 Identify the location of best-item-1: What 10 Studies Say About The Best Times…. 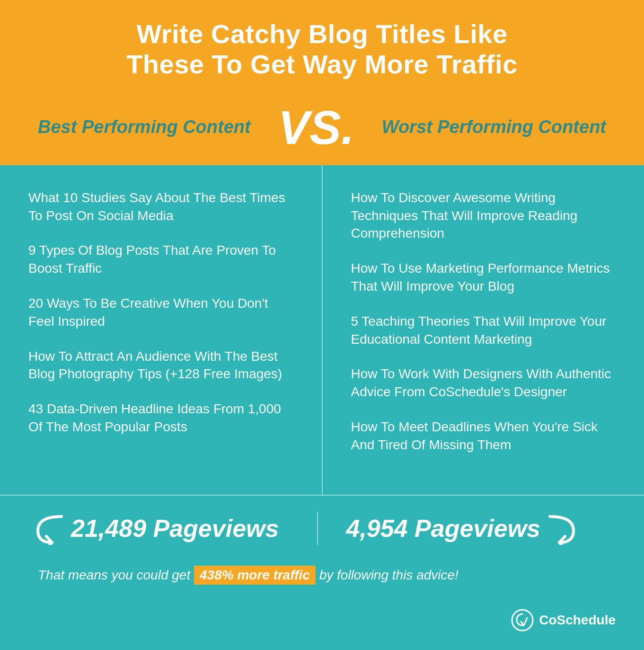
(161, 207).